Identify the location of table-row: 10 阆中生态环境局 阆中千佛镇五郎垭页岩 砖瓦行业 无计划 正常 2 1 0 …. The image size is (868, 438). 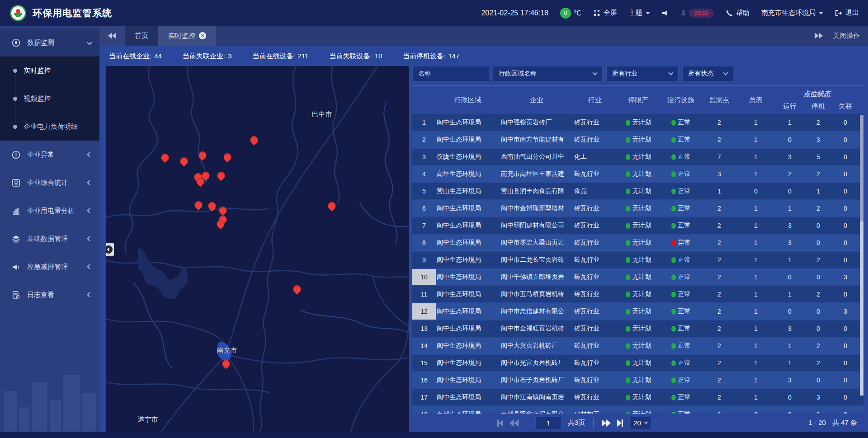
(638, 277).